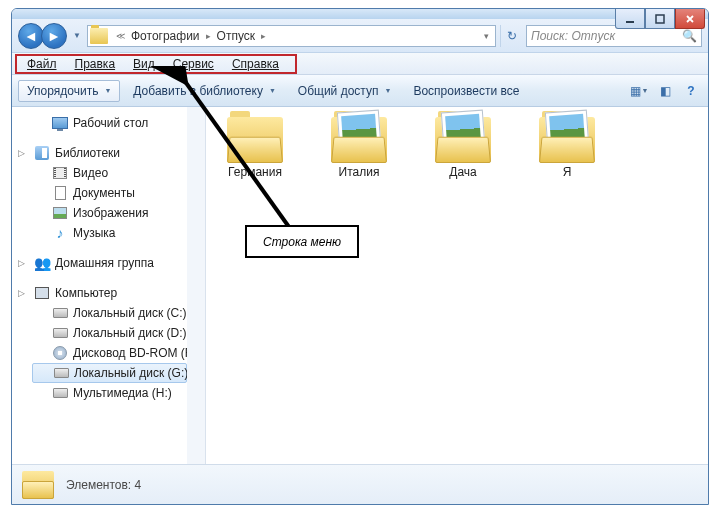 This screenshot has width=720, height=517. What do you see at coordinates (573, 36) in the screenshot?
I see `search-placeholder: Поиск: Отпуск` at bounding box center [573, 36].